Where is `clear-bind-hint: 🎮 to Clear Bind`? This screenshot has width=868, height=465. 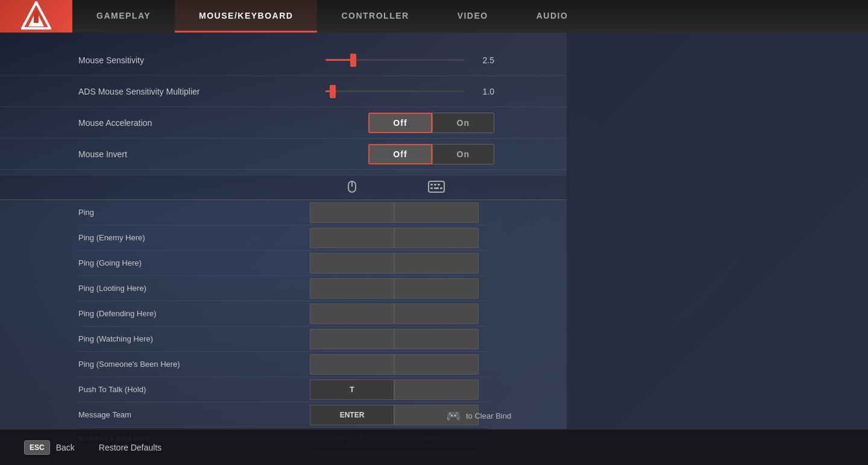
clear-bind-hint: 🎮 to Clear Bind is located at coordinates (479, 416).